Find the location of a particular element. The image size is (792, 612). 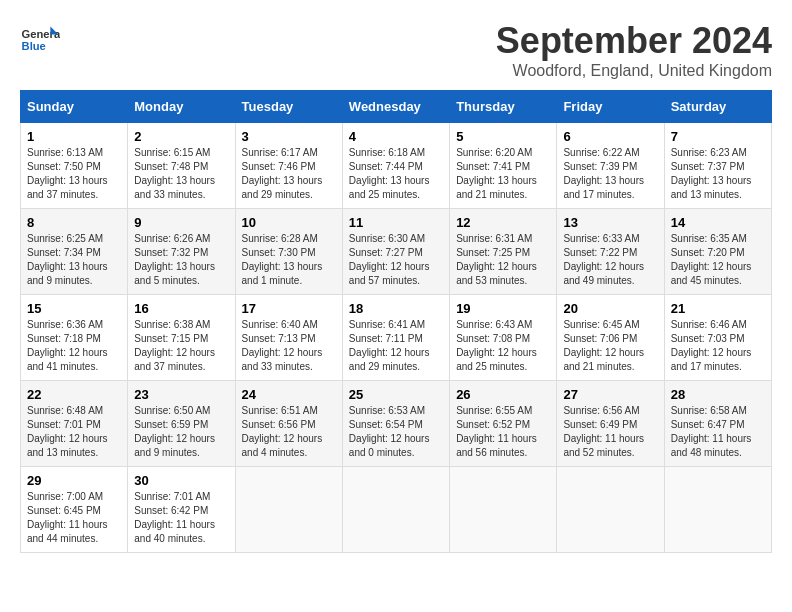

day-detail: Sunrise: 6:35 AMSunset: 7:20 PMDaylight:… is located at coordinates (712, 260).